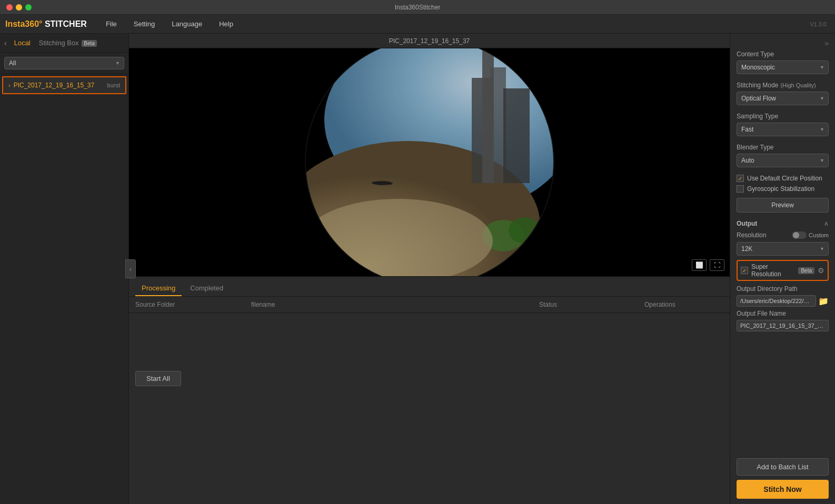 The width and height of the screenshot is (835, 504). I want to click on file-item-arrow: ›, so click(9, 85).